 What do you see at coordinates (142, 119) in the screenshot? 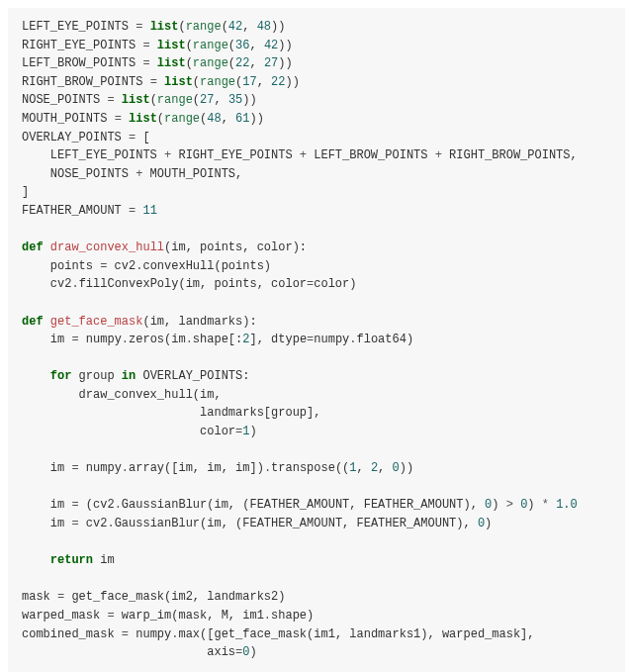
I see `code-line: MOUTH_POINTS = list(range(47, 60))` at bounding box center [142, 119].